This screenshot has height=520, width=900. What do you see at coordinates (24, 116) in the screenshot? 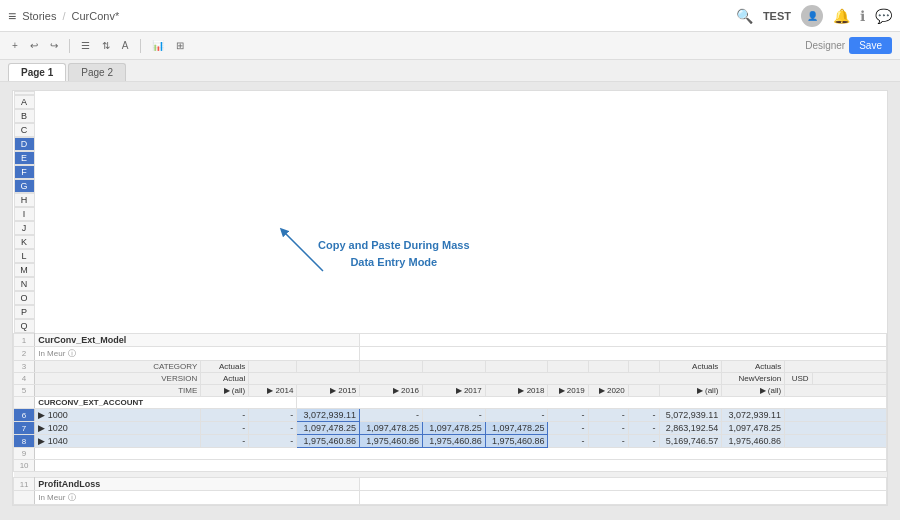
I see `col-header-B: B` at bounding box center [24, 116].